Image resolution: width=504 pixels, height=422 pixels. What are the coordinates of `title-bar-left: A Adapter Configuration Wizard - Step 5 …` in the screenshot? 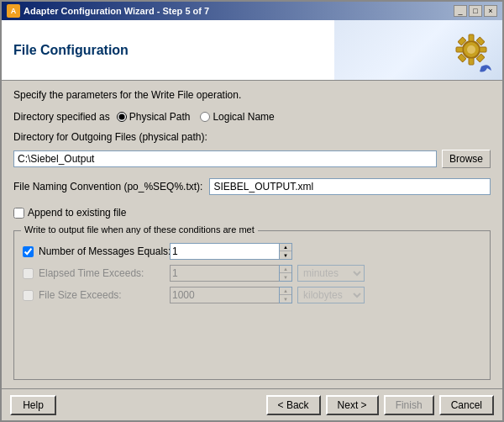 It's located at (108, 11).